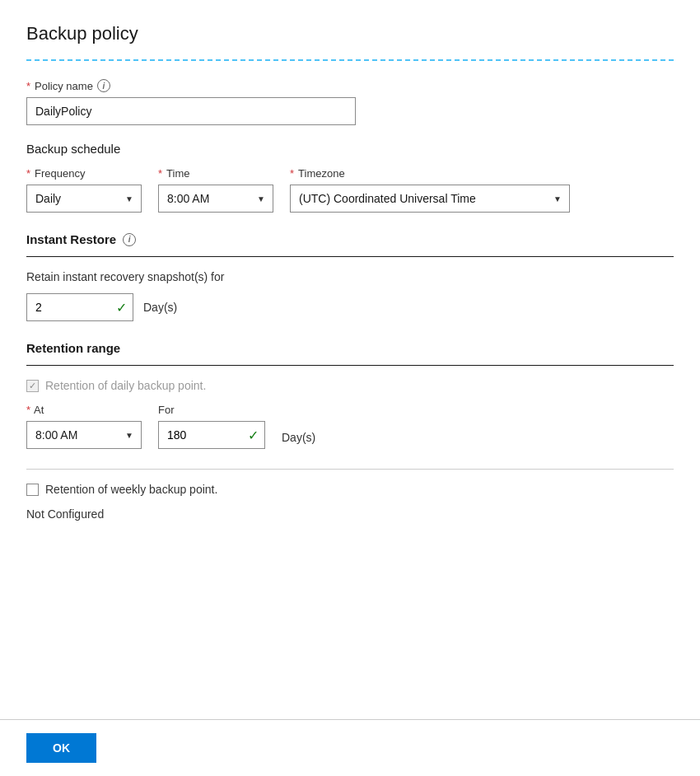 Image resolution: width=700 pixels, height=776 pixels. What do you see at coordinates (28, 410) in the screenshot?
I see `at-required-star: *` at bounding box center [28, 410].